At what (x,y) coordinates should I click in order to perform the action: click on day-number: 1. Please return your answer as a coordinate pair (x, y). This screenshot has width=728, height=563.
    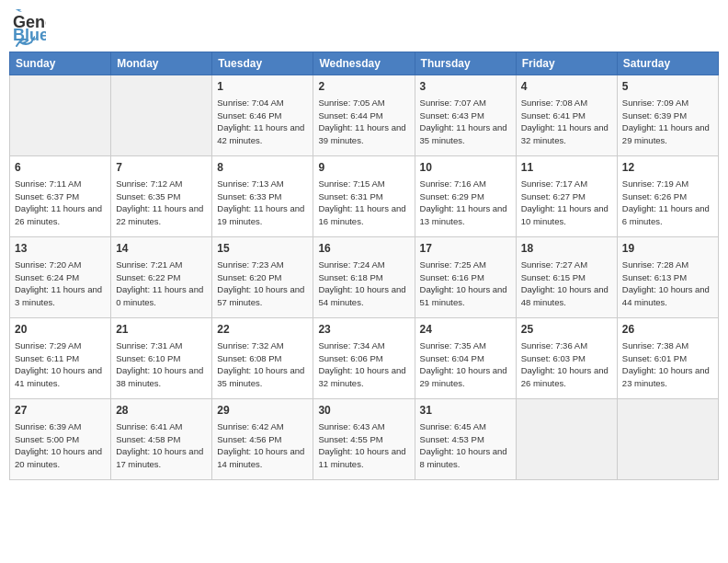
    Looking at the image, I should click on (263, 86).